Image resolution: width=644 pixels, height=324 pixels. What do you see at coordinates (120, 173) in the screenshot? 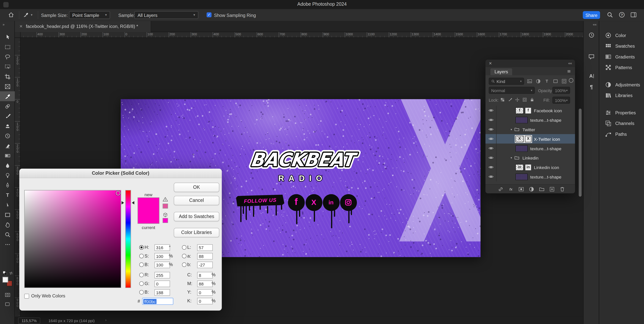
I see `dialog-title: Color Picker (Solid Color)` at bounding box center [120, 173].